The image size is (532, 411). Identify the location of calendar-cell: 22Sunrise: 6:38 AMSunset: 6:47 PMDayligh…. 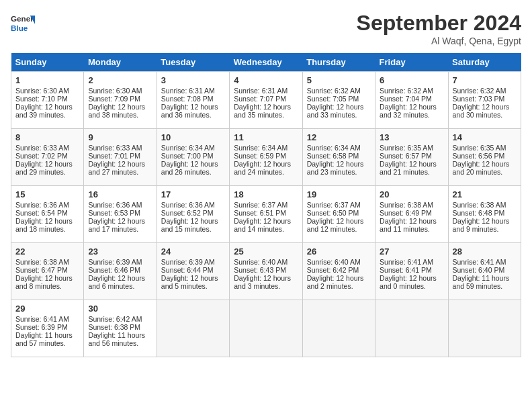
(48, 271).